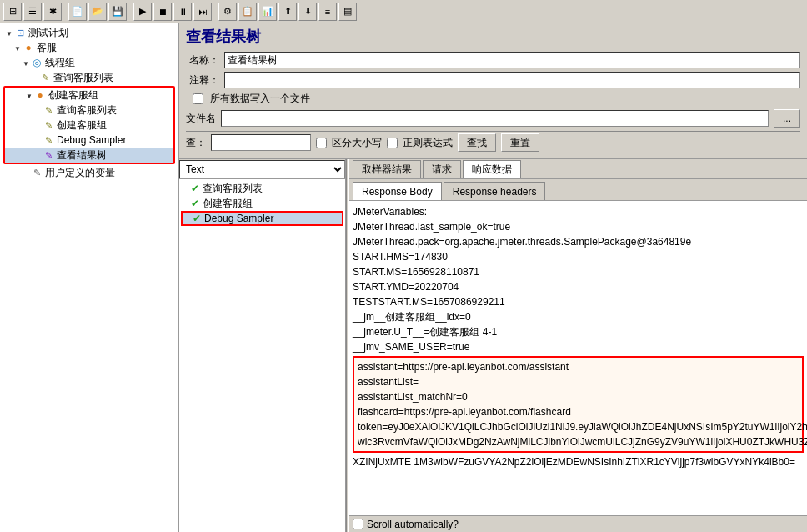 Image resolution: width=807 pixels, height=532 pixels. Describe the element at coordinates (397, 191) in the screenshot. I see `sub-tab-response-body: Response Body` at that location.